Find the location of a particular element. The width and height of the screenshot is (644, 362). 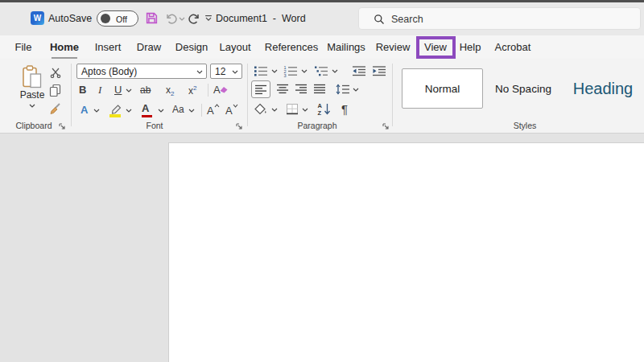

save-icon is located at coordinates (151, 18).